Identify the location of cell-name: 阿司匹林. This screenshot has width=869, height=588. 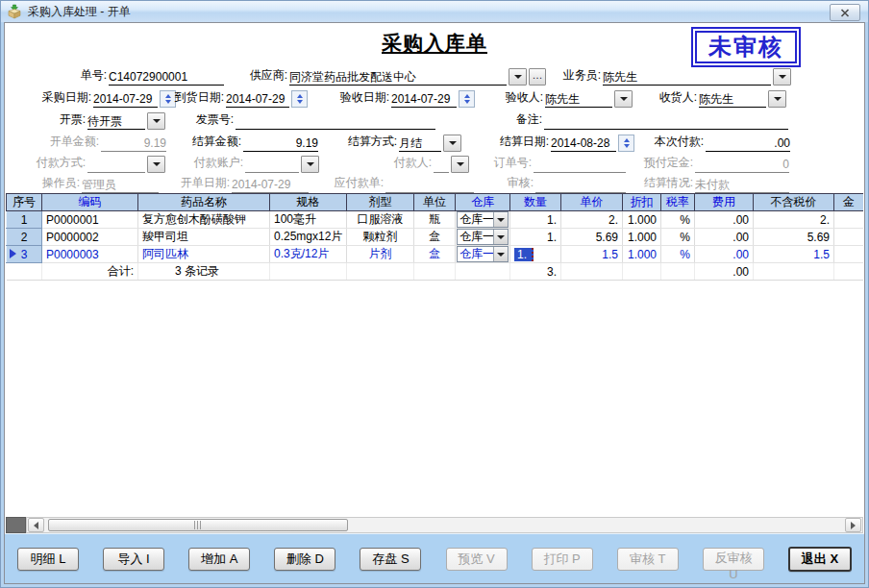
(204, 255).